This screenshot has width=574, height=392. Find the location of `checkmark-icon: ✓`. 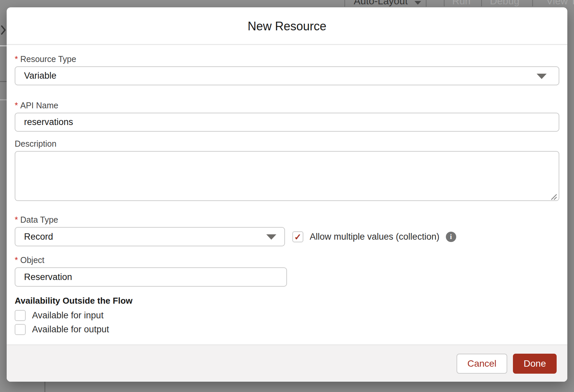

checkmark-icon: ✓ is located at coordinates (298, 237).